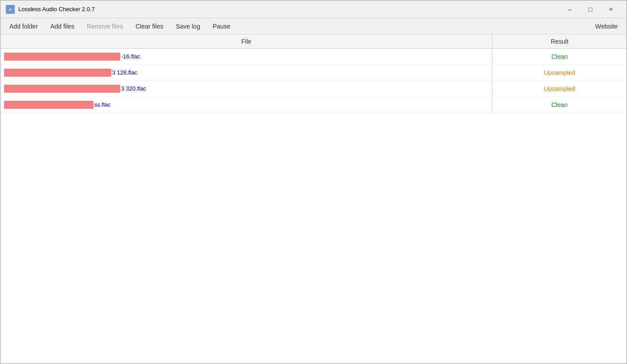 This screenshot has width=627, height=364. I want to click on table-row: 3 320.flac Upsampled, so click(314, 89).